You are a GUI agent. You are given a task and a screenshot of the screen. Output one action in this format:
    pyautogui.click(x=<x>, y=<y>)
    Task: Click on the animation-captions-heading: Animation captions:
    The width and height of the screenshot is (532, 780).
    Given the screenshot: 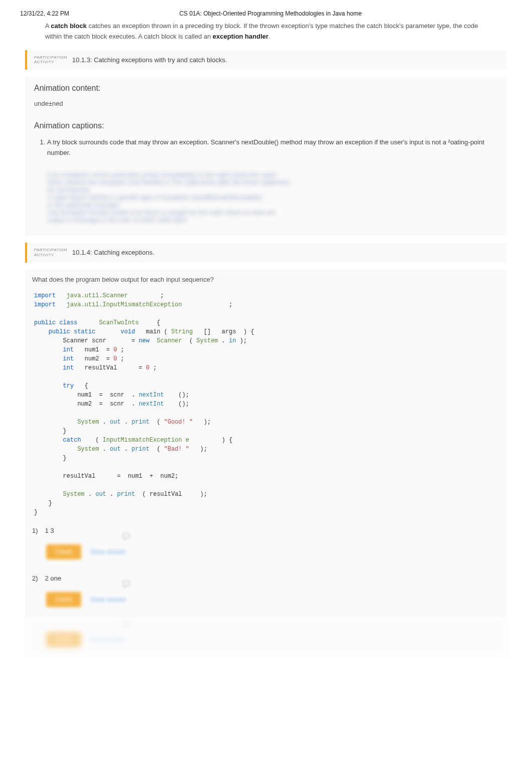 What is the action you would take?
    pyautogui.click(x=267, y=125)
    